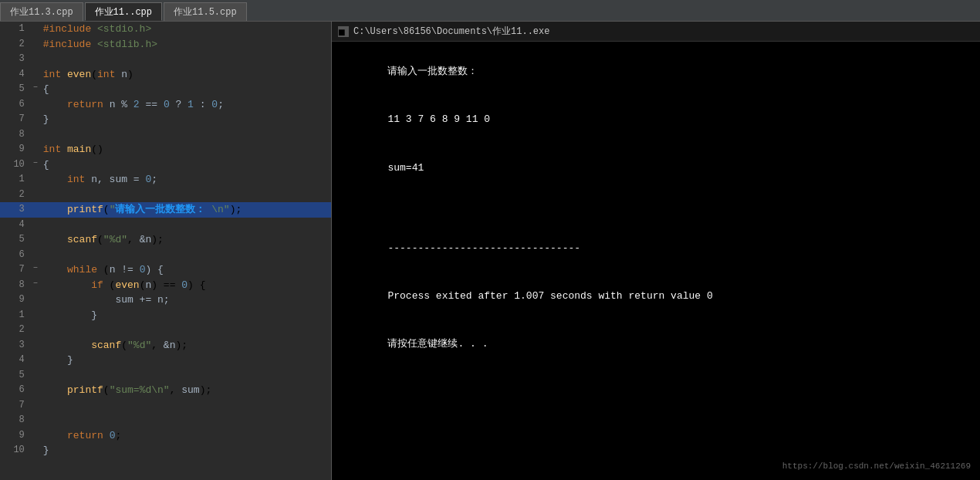 This screenshot has height=480, width=980. Describe the element at coordinates (185, 360) in the screenshot. I see `code-line: }` at that location.